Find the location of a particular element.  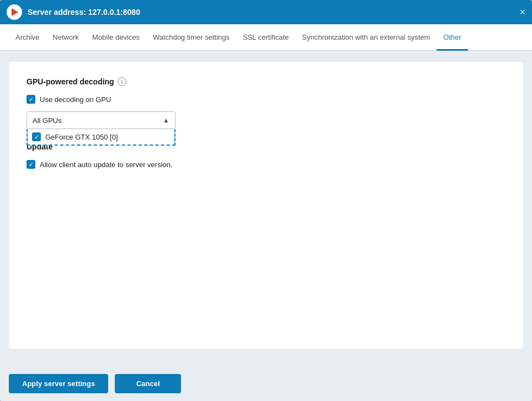

close-button: × is located at coordinates (522, 12).